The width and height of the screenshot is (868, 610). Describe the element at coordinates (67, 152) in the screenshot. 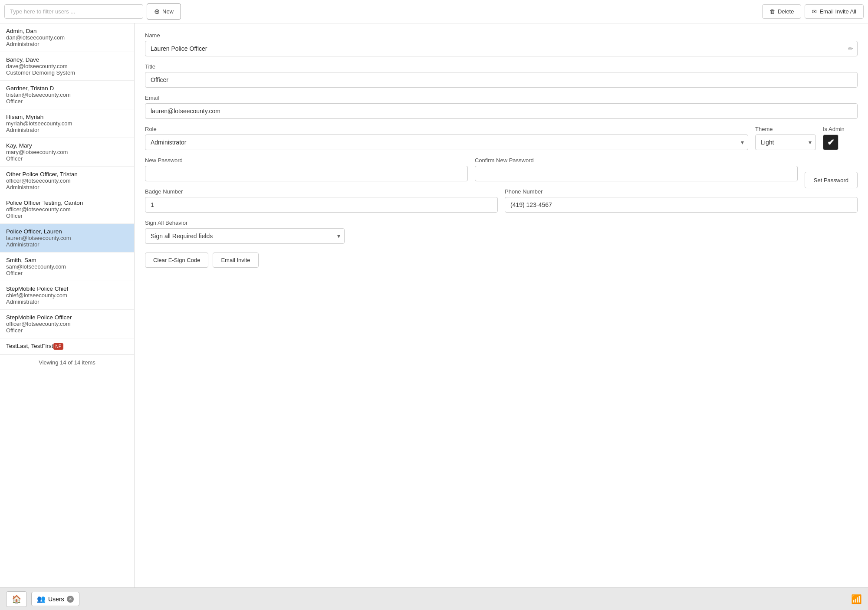

I see `user-list-item: Kay, Marymary@lotseecounty.comOfficer` at that location.